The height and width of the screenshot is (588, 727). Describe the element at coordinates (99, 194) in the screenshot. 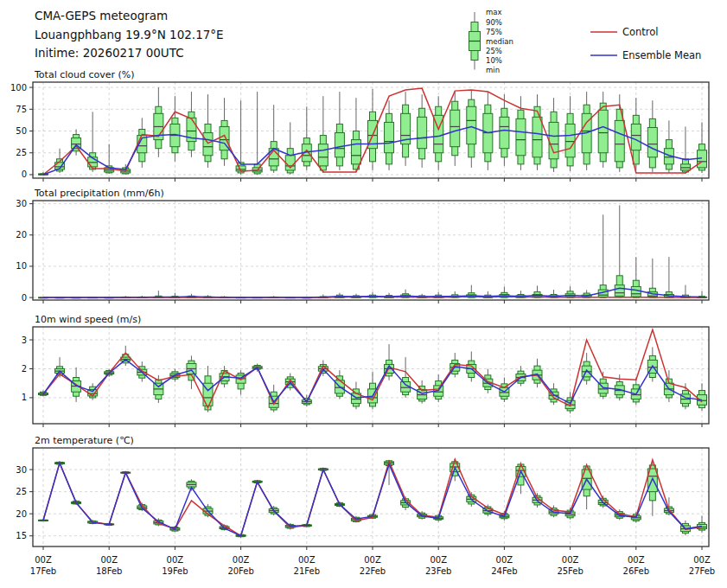

I see `panel-title-precip: Total precipitation (mm/6h)` at that location.